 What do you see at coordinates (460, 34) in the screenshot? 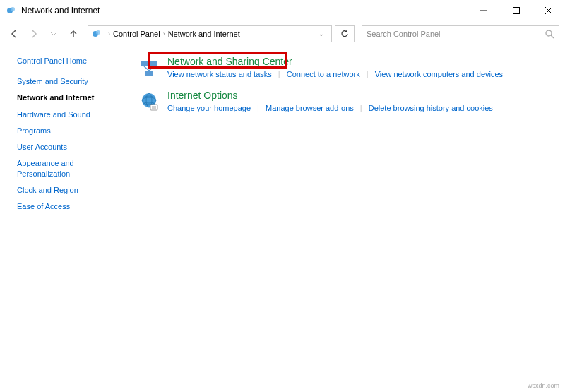
I see `search-input: Search Control Panel` at bounding box center [460, 34].